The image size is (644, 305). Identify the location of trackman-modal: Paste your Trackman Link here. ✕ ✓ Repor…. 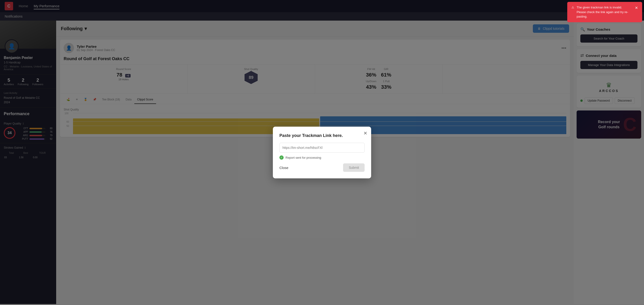
(322, 152).